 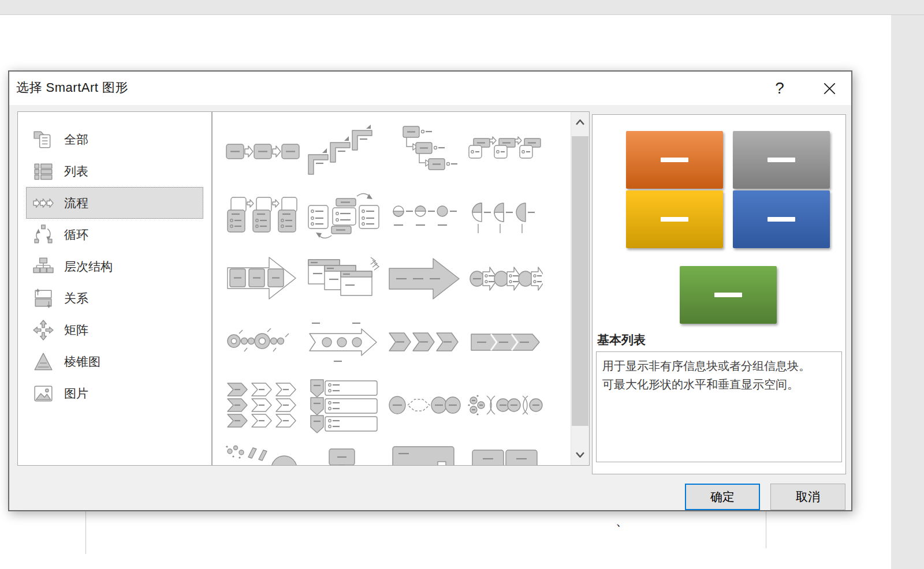 What do you see at coordinates (728, 295) in the screenshot?
I see `preview-shape-green` at bounding box center [728, 295].